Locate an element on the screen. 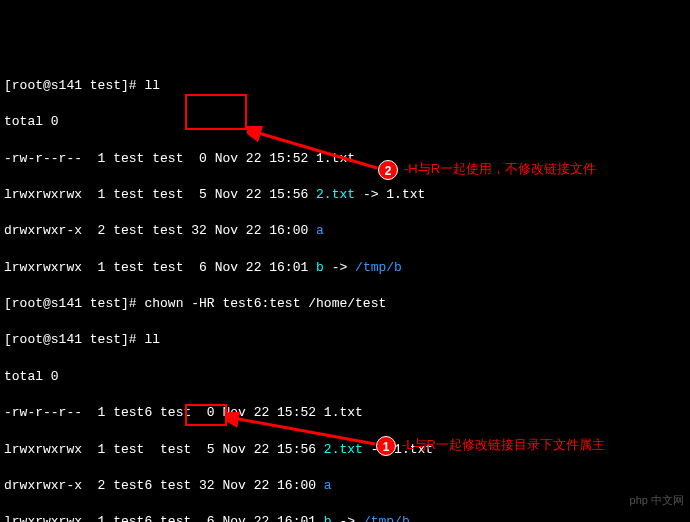  terminal-line: -rw-r--r-- 1 test6 test 0 Nov 22 15:52 1… is located at coordinates (345, 413).